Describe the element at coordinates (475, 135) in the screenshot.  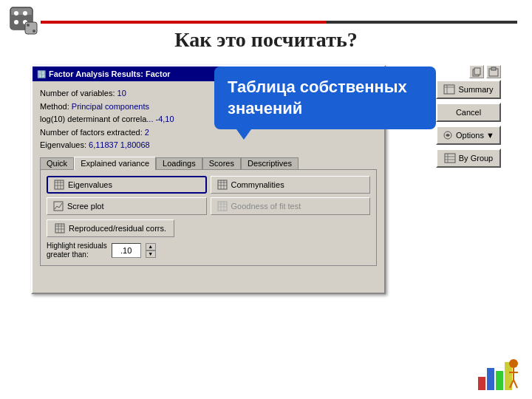
I see `options-label: Options ▼` at that location.